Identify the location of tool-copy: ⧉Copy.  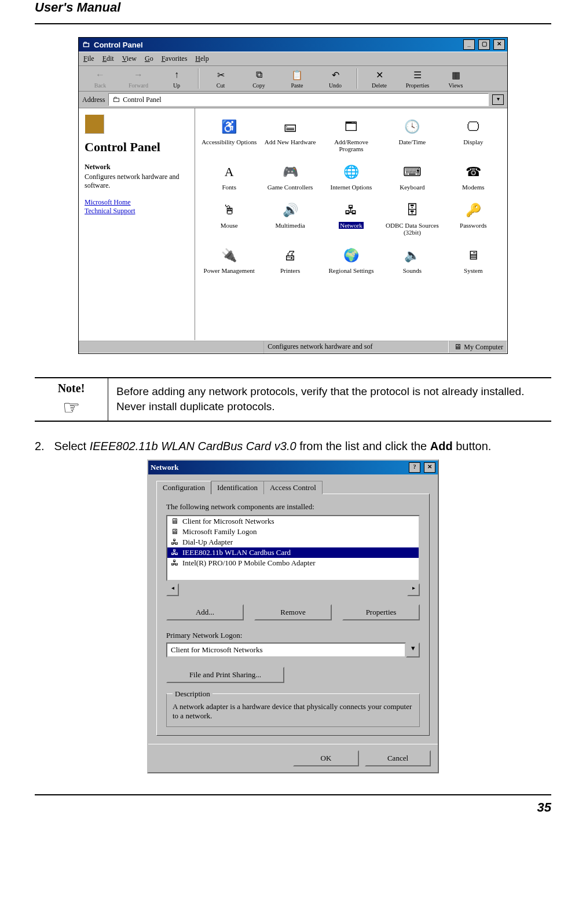
(259, 79).